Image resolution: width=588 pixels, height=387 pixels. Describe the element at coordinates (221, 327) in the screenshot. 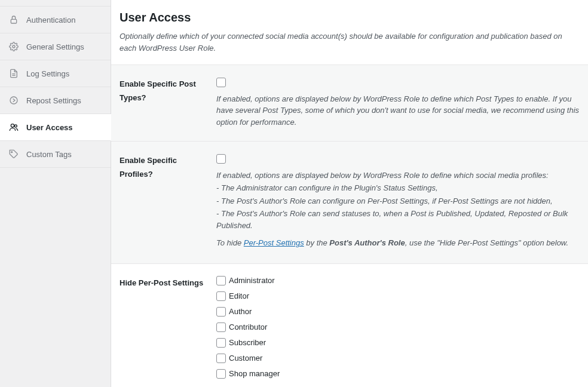

I see `role-checkbox-contributor` at that location.